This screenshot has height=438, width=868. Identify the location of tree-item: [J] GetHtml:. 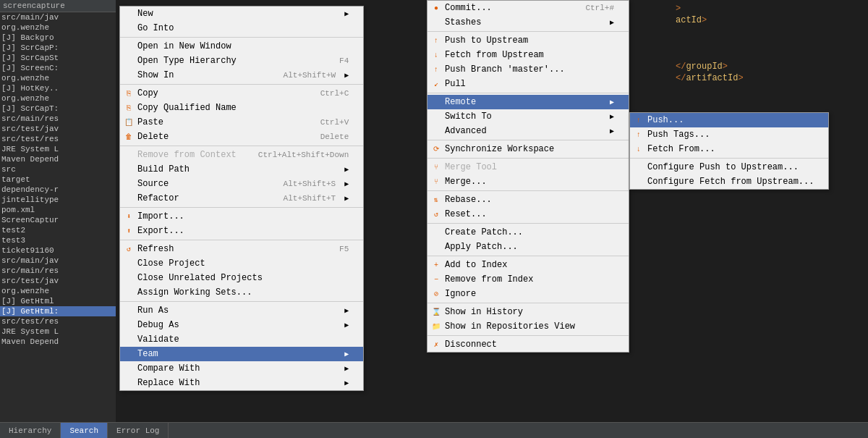
(58, 311).